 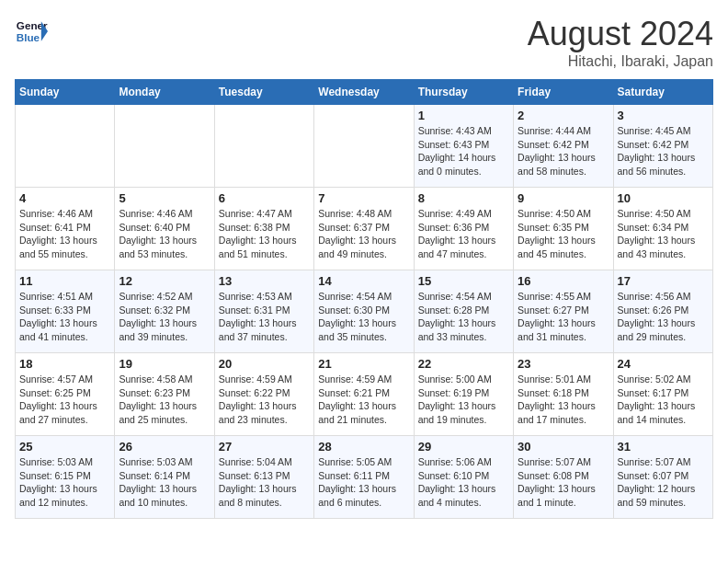 What do you see at coordinates (364, 92) in the screenshot?
I see `weekday-header-wednesday: Wednesday` at bounding box center [364, 92].